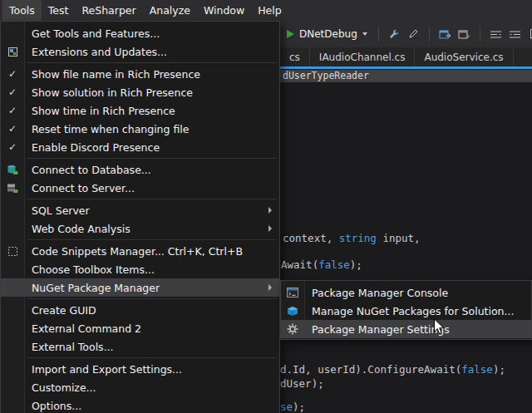  I want to click on window-plus-icon, so click(464, 34).